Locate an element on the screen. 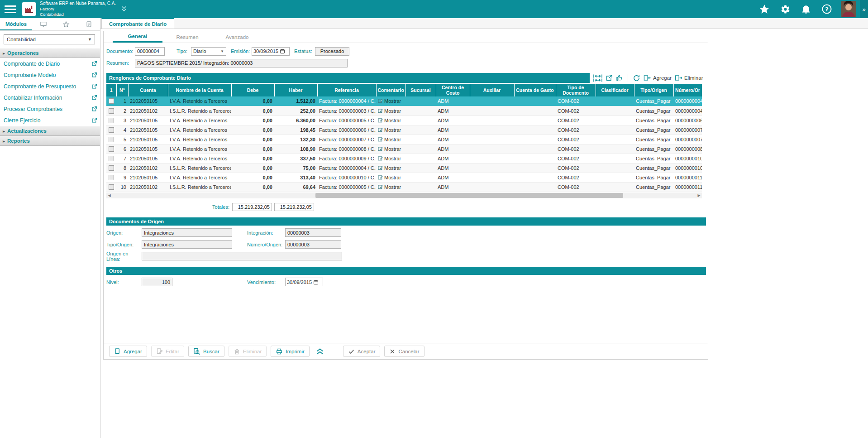 This screenshot has height=438, width=868. col-cuenta: Cuenta is located at coordinates (148, 90).